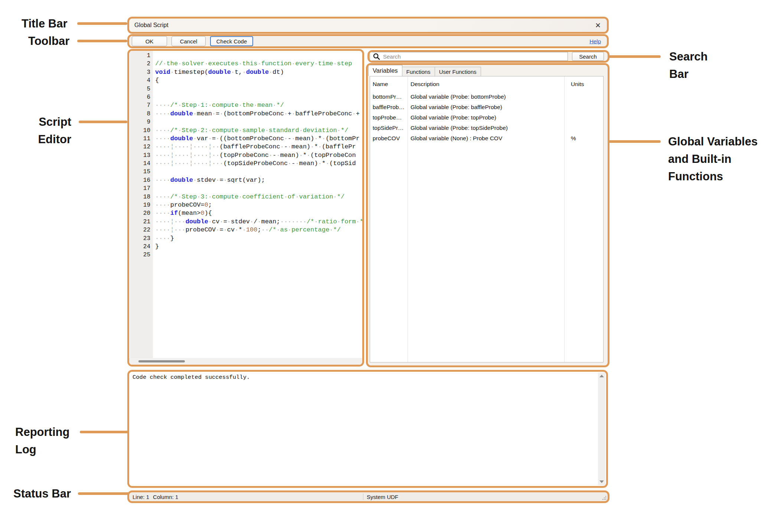 The width and height of the screenshot is (778, 532). Describe the element at coordinates (486, 107) in the screenshot. I see `table-cell: Global variable (Probe: baffleProbe)` at that location.